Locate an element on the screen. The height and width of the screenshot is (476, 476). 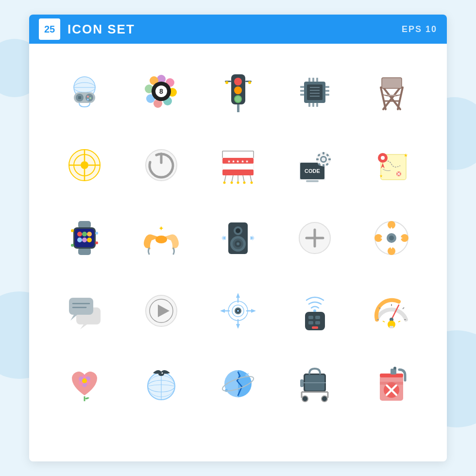
icon-cell-globe-bird is located at coordinates (161, 384).